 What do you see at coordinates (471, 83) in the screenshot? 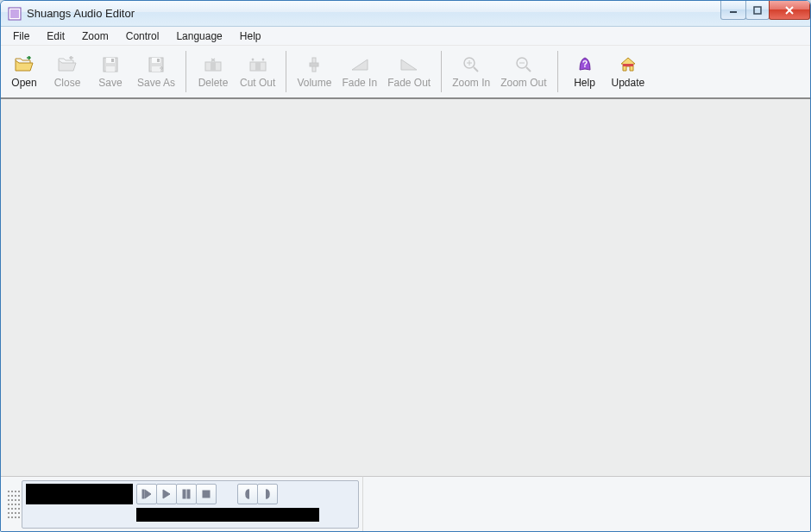
I see `toolbar-label: Zoom In` at bounding box center [471, 83].